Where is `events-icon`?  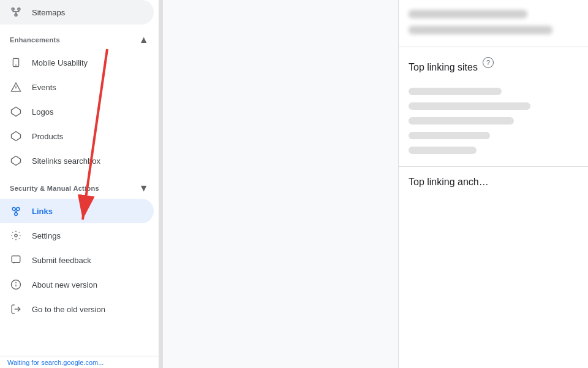
events-icon is located at coordinates (16, 87).